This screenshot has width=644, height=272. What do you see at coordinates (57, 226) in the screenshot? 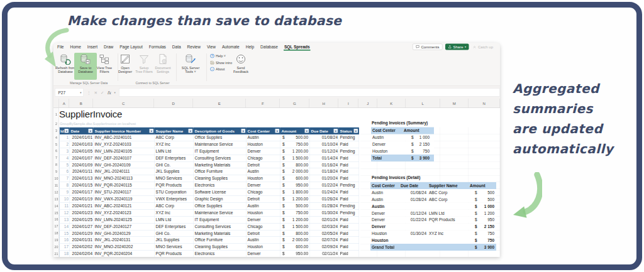
I see `row-number: 17` at bounding box center [57, 226].